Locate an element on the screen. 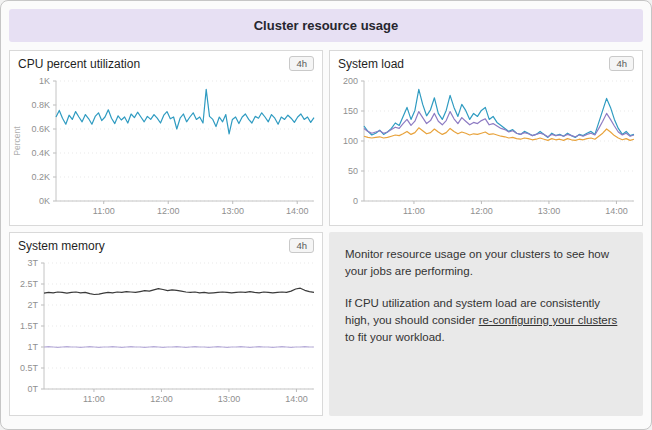 The width and height of the screenshot is (652, 430). svg-text: 2T is located at coordinates (32, 305).